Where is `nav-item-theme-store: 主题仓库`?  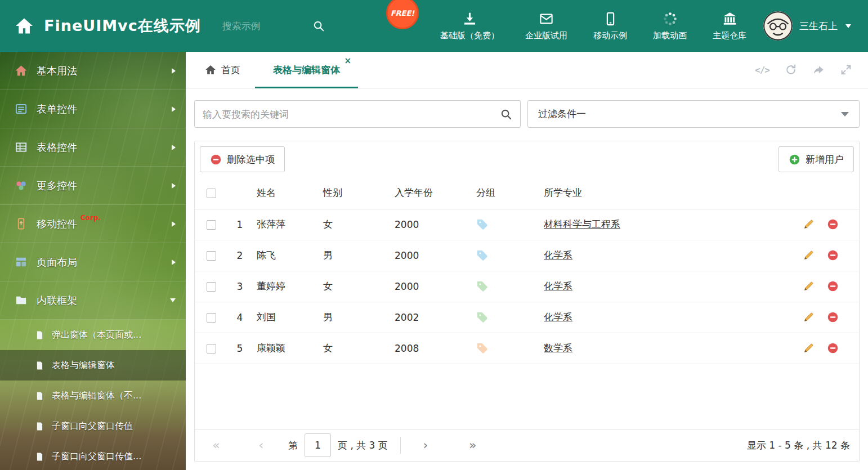 nav-item-theme-store: 主题仓库 is located at coordinates (730, 26).